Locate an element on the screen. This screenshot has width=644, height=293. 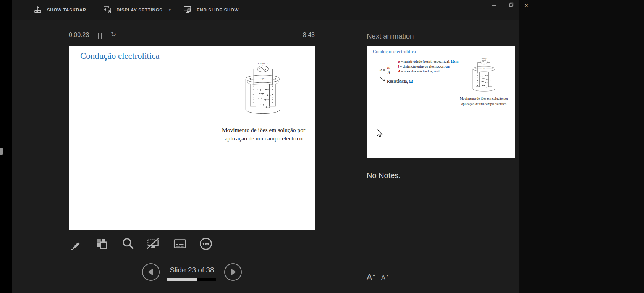
show-taskbar-button: SHOW TASKBAR is located at coordinates (60, 10).